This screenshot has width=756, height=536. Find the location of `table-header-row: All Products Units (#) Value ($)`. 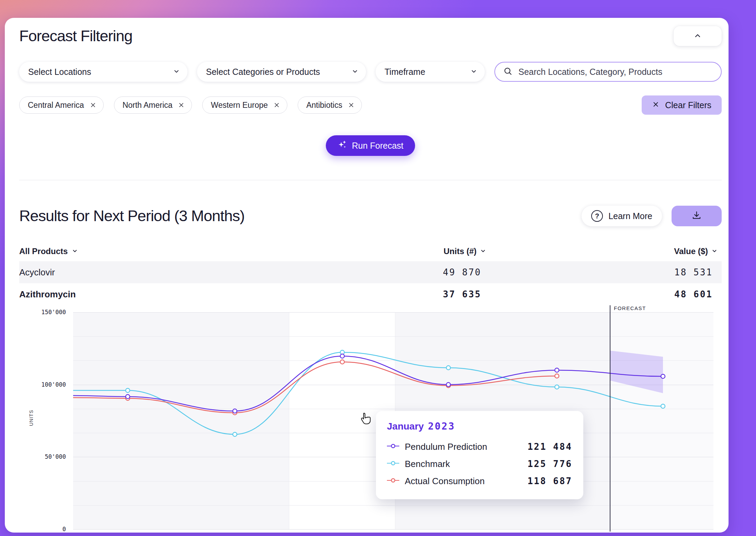

table-header-row: All Products Units (#) Value ($) is located at coordinates (370, 251).